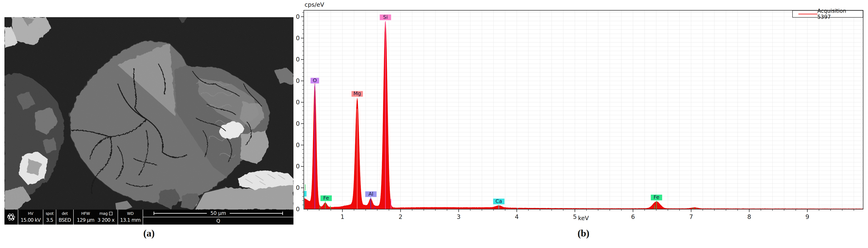 The width and height of the screenshot is (868, 248). Describe the element at coordinates (256, 213) in the screenshot. I see `scale-bar-line-right` at that location.